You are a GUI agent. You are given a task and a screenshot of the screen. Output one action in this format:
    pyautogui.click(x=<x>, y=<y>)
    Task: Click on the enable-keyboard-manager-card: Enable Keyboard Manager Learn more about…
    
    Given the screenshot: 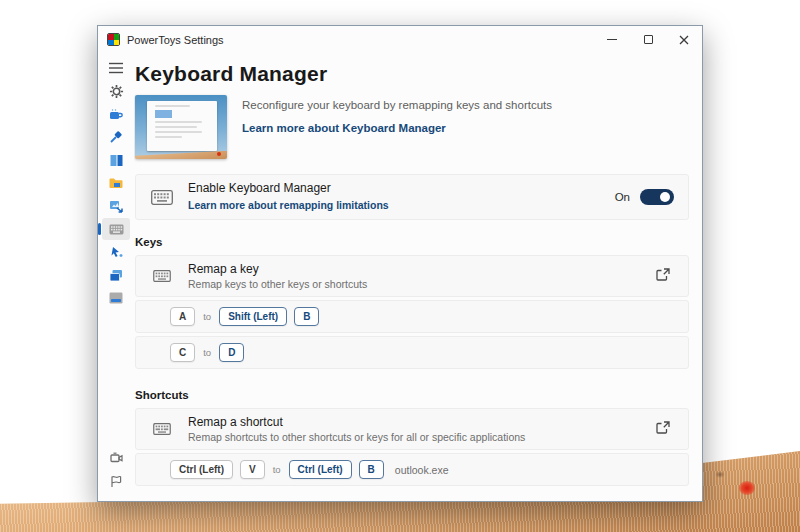 What is the action you would take?
    pyautogui.click(x=412, y=197)
    